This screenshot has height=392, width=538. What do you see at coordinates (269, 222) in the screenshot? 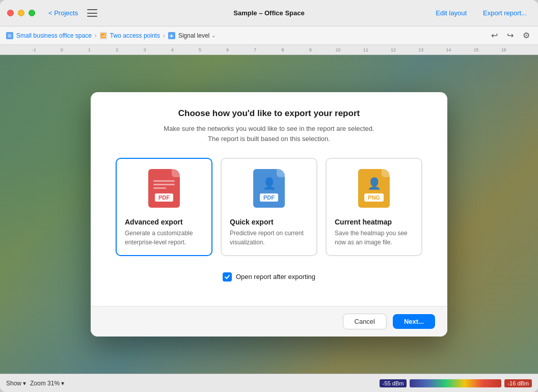
I see `quick-export-title: Quick export` at bounding box center [269, 222].